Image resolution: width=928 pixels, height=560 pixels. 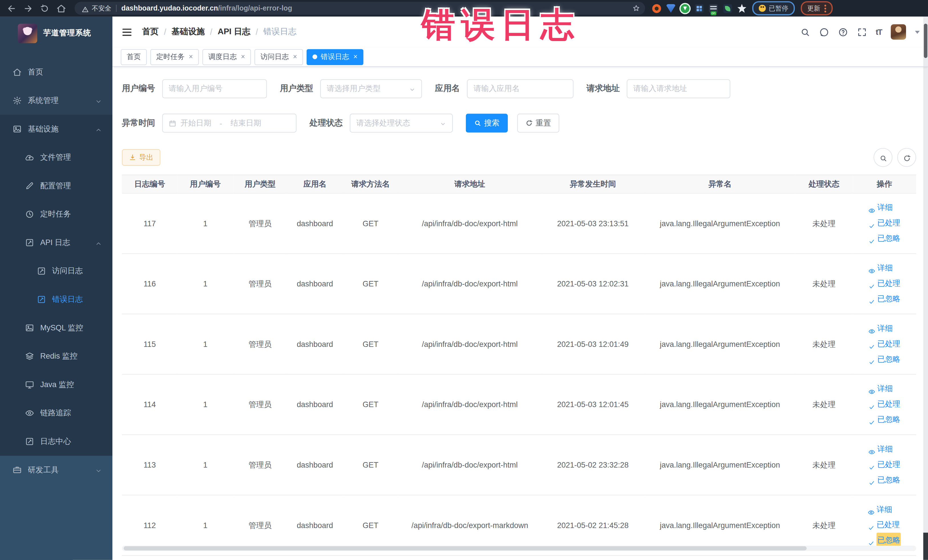 I want to click on cell-status: 未处理, so click(x=824, y=465).